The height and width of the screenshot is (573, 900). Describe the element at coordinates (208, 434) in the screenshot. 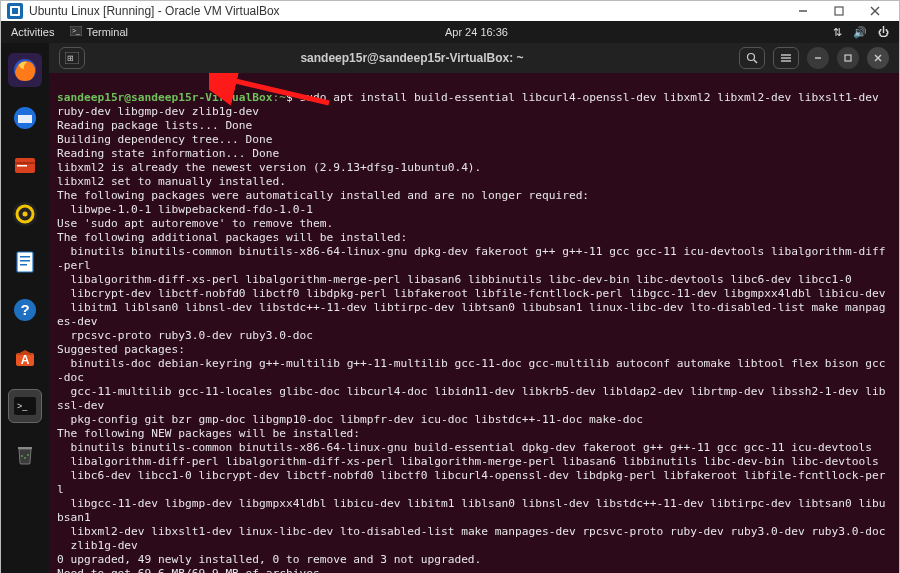

I see `terminal-line: The following NEW packages will be insta…` at that location.